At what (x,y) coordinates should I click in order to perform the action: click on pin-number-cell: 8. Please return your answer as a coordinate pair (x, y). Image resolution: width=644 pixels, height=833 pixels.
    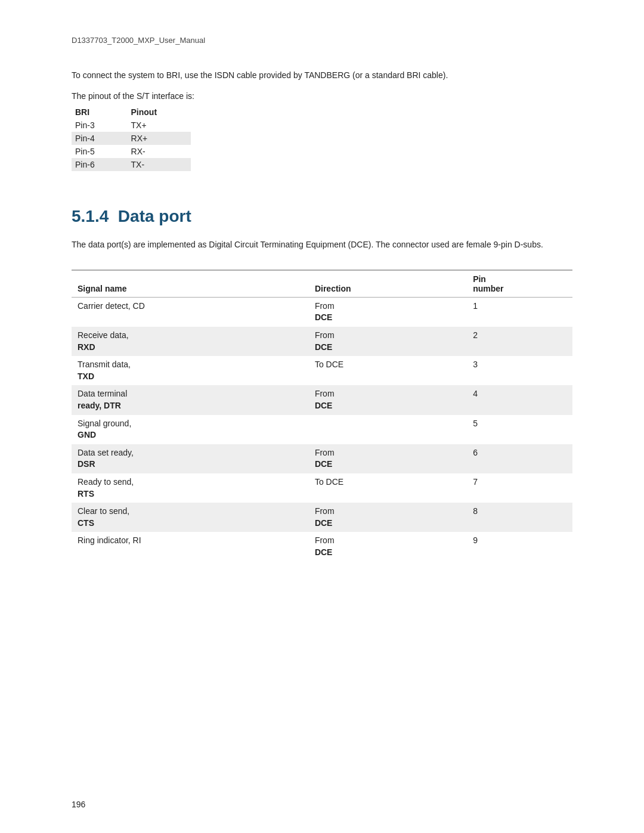
    Looking at the image, I should click on (520, 518).